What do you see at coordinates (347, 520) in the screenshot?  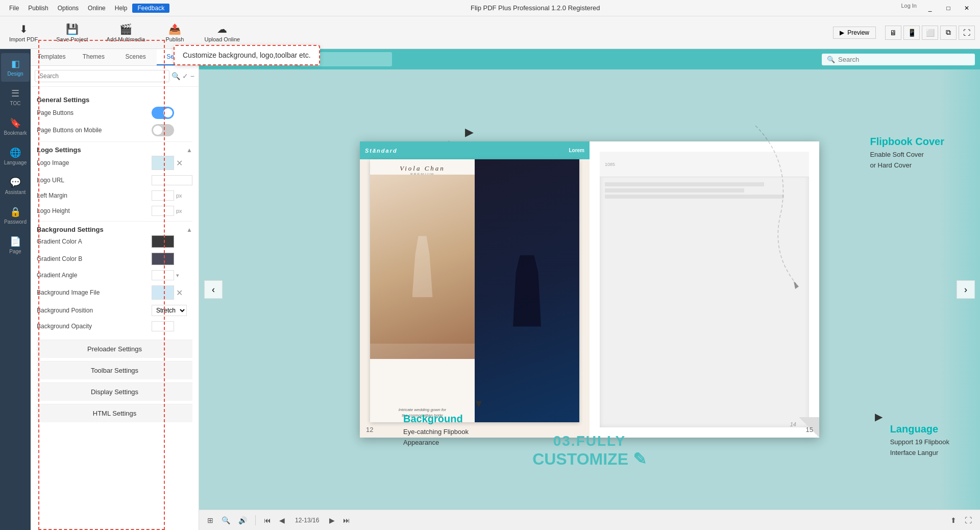 I see `last-page-button: ⏭` at bounding box center [347, 520].